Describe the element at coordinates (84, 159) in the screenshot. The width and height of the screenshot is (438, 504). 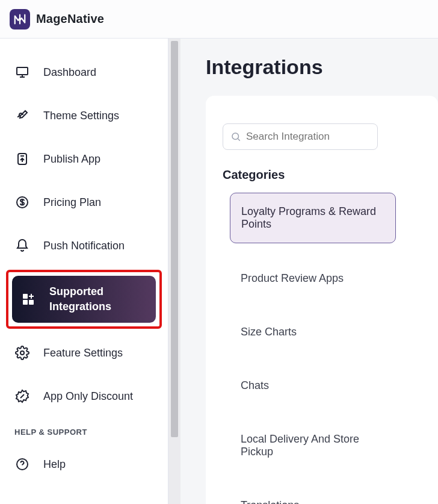
I see `sidebar-item-publish-app: Publish App` at that location.